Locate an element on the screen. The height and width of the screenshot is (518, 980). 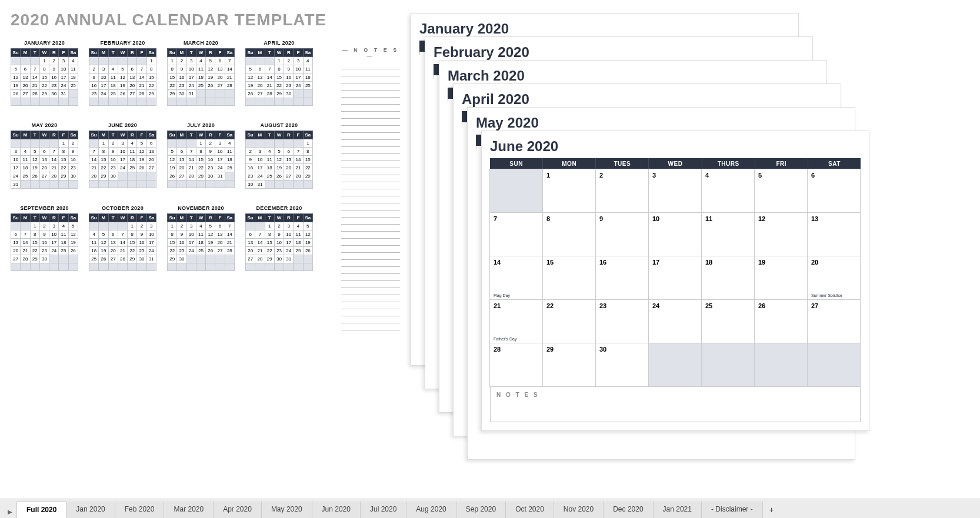
sheet-tab: Sep 2020 is located at coordinates (481, 510).